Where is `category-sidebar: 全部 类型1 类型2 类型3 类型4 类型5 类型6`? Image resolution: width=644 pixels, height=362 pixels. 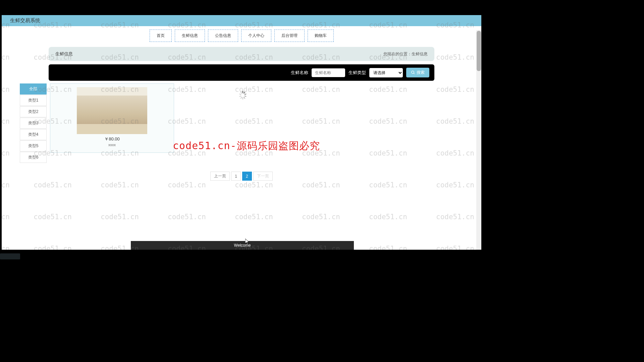 category-sidebar: 全部 类型1 类型2 类型3 类型4 类型5 类型6 is located at coordinates (33, 123).